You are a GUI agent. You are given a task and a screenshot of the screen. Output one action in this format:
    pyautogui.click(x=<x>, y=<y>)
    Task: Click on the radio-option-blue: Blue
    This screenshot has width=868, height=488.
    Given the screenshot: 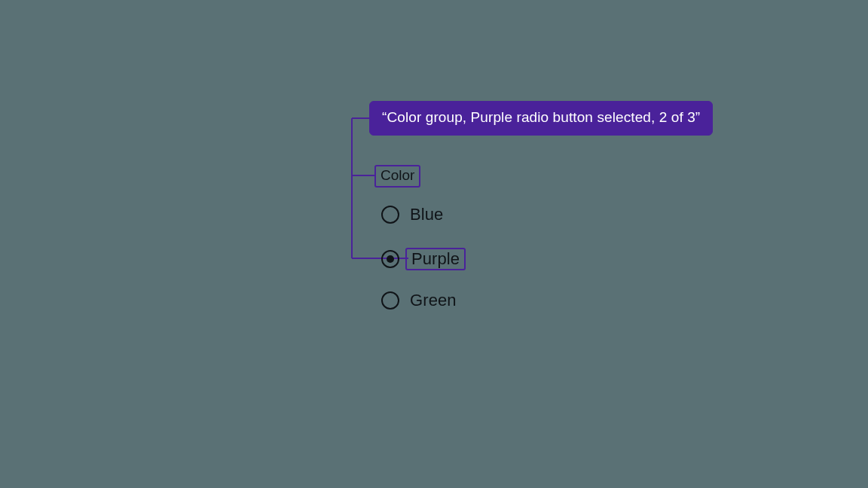 What is the action you would take?
    pyautogui.click(x=412, y=214)
    